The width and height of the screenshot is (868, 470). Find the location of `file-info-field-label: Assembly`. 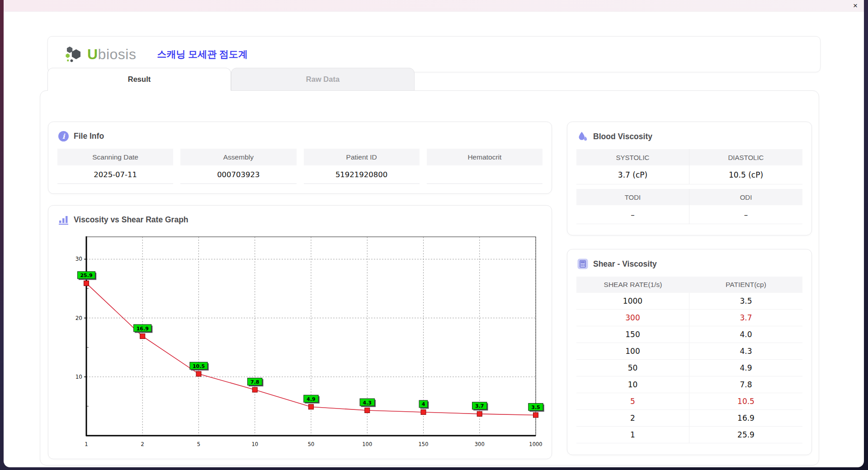

file-info-field-label: Assembly is located at coordinates (238, 157).